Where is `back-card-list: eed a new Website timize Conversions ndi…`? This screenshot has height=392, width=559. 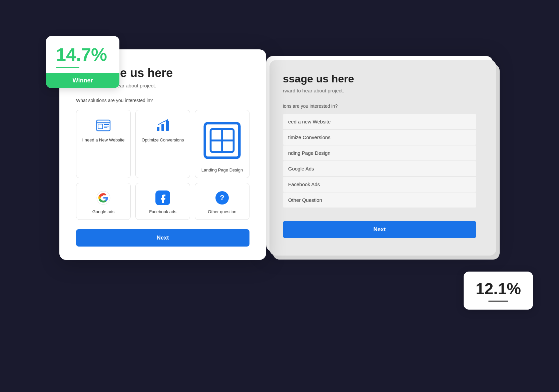 back-card-list: eed a new Website timize Conversions ndi… is located at coordinates (380, 161).